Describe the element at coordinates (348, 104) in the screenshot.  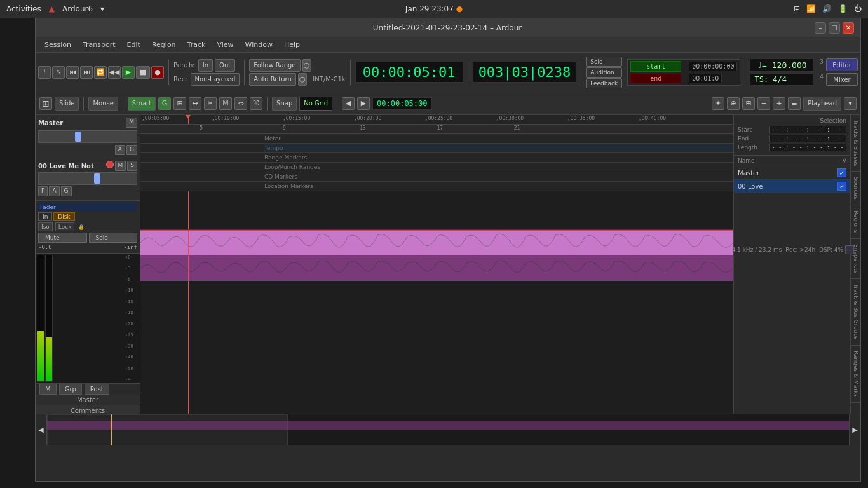
I see `nav-back: ◀` at that location.